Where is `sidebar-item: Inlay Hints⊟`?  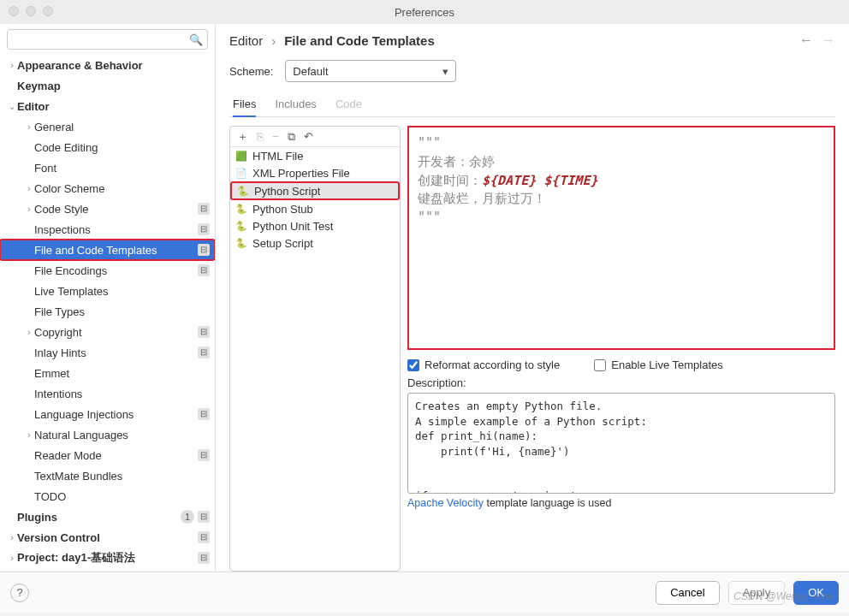 sidebar-item: Inlay Hints⊟ is located at coordinates (108, 352).